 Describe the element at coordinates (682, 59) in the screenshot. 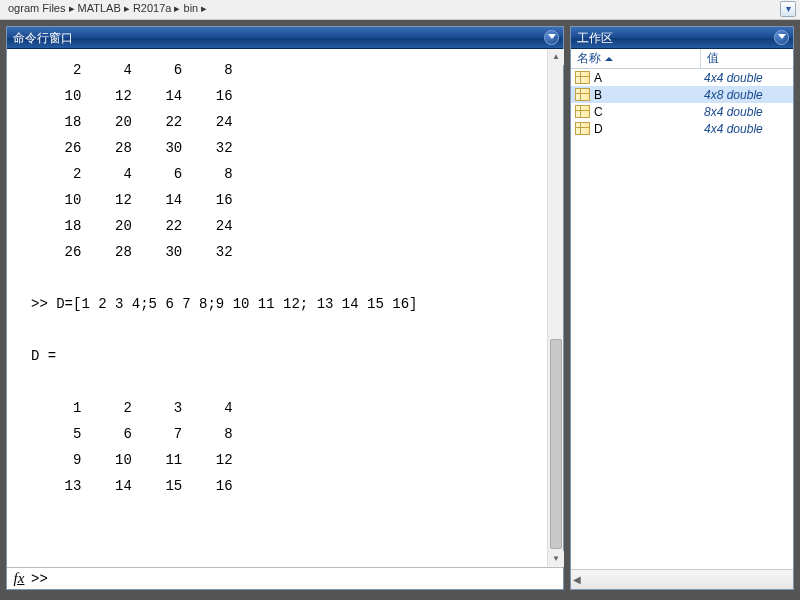

I see `workspace-header: 名称 值` at that location.